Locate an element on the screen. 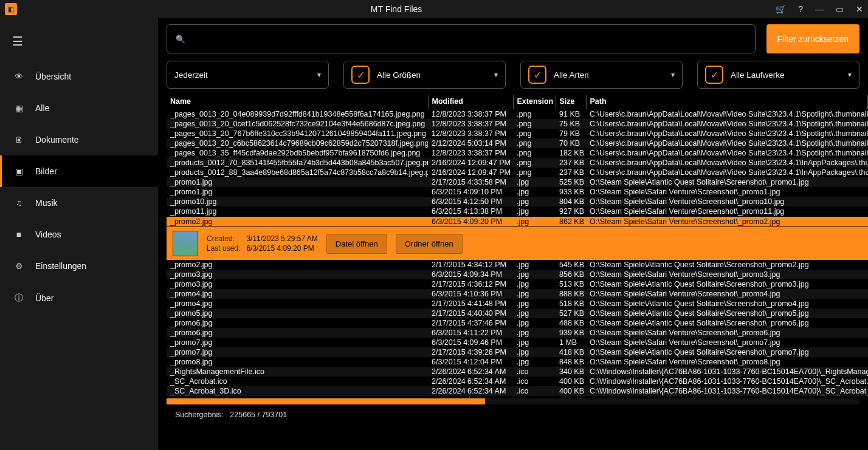  cell-size: 848 KB is located at coordinates (571, 362).